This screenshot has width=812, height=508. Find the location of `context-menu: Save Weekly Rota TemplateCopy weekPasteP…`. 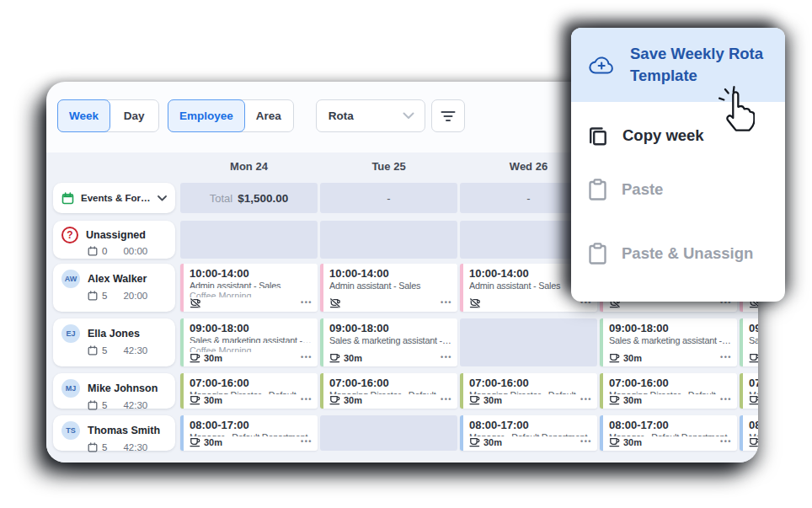

context-menu: Save Weekly Rota TemplateCopy weekPasteP… is located at coordinates (678, 165).